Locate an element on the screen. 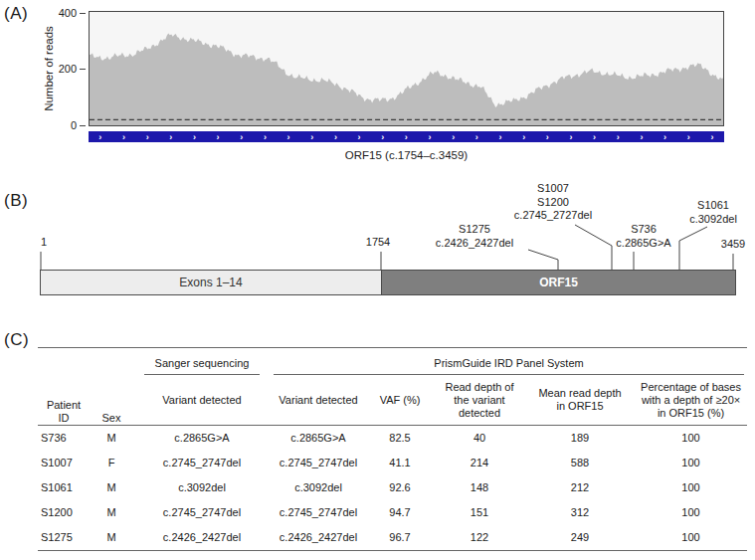  cell-patient-id: S1275 is located at coordinates (64, 538).